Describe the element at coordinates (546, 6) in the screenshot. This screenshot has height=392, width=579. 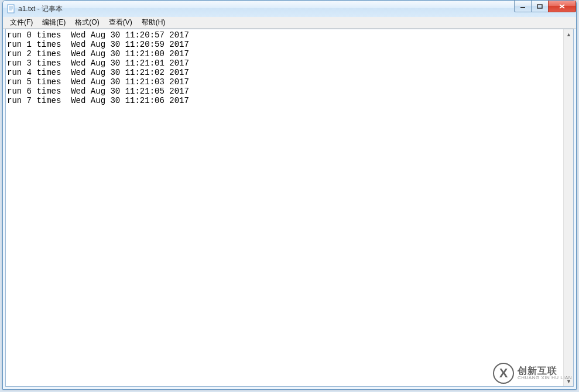
I see `window-controls` at that location.